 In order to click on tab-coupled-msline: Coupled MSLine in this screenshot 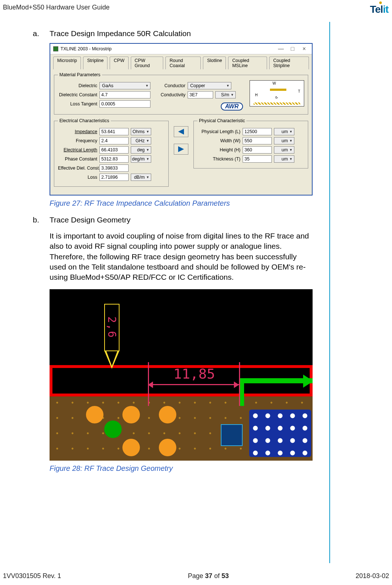, I will do `click(248, 63)`.